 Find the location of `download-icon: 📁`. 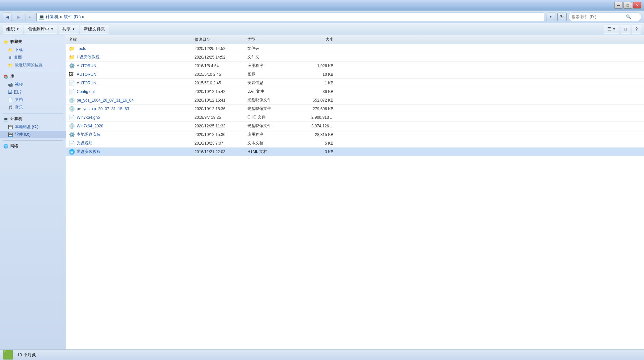

download-icon: 📁 is located at coordinates (11, 50).